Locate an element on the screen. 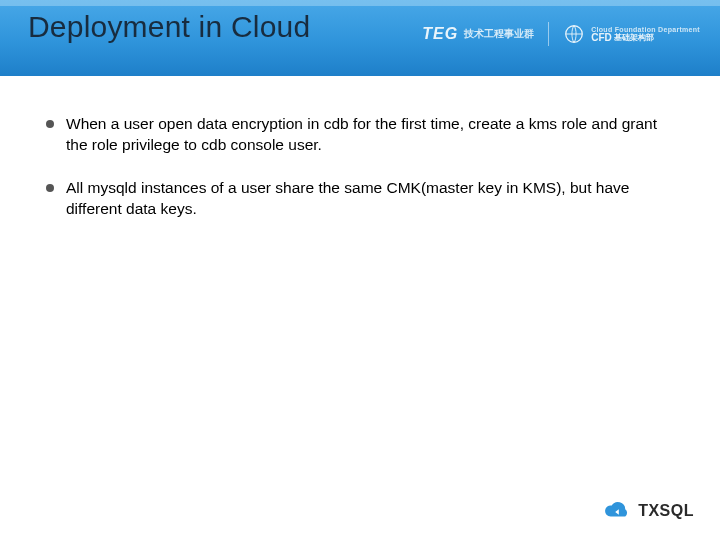 Image resolution: width=720 pixels, height=540 pixels. footer-product-name: TXSQL is located at coordinates (666, 511).